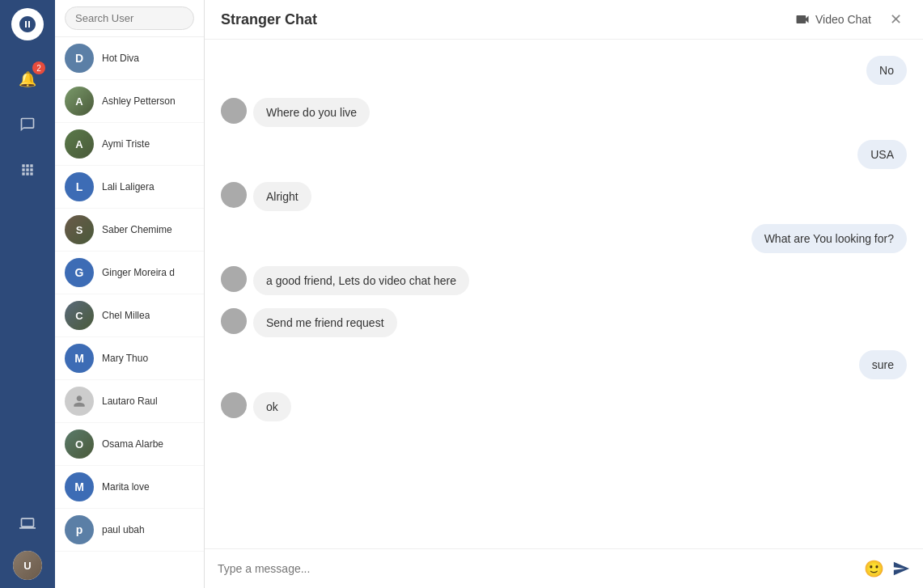 The width and height of the screenshot is (923, 588). What do you see at coordinates (28, 565) in the screenshot?
I see `user-avatar: U` at bounding box center [28, 565].